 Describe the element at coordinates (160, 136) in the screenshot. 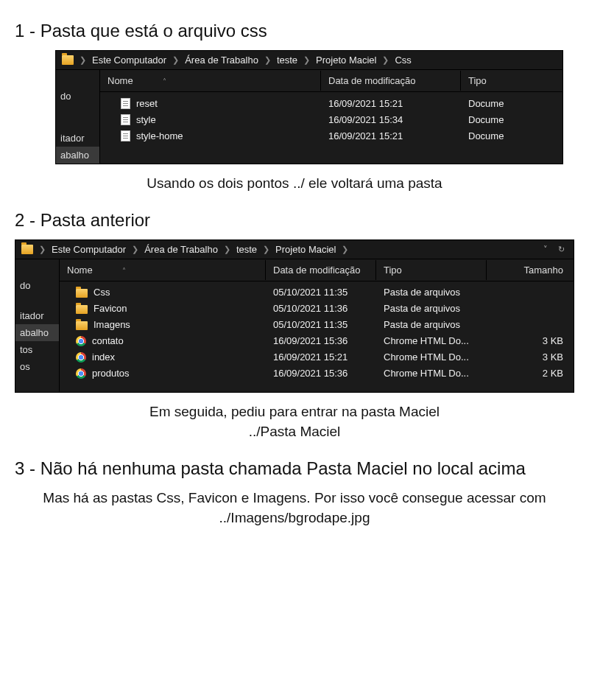

I see `file-name: style-home` at that location.